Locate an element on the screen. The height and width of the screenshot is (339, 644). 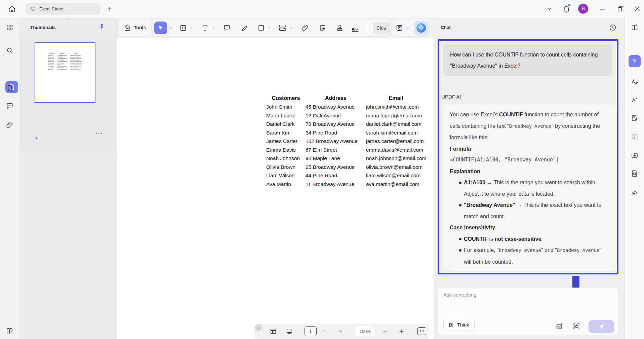
thumbnail-options-icon is located at coordinates (99, 134).